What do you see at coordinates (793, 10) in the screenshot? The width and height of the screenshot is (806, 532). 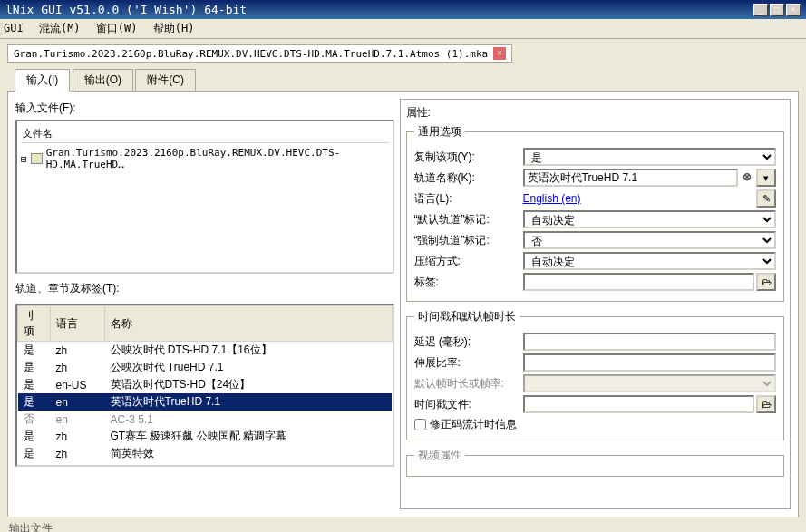 I see `close-button: ×` at bounding box center [793, 10].